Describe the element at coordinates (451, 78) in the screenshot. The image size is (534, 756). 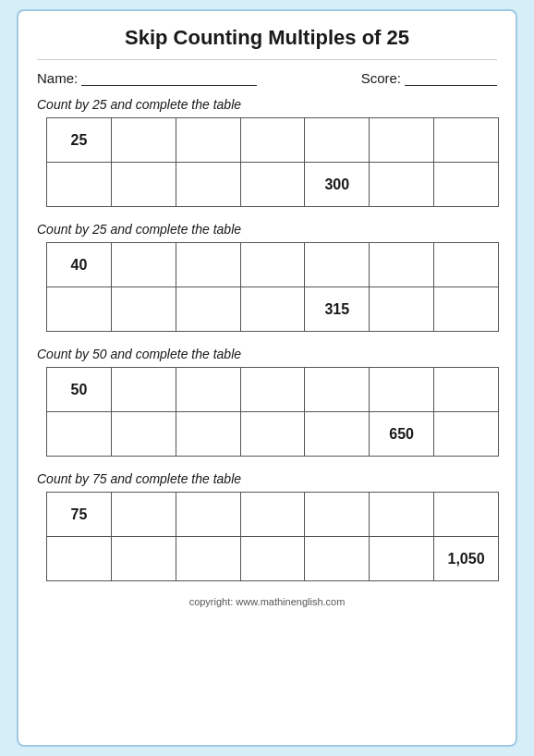
I see `score-line` at that location.